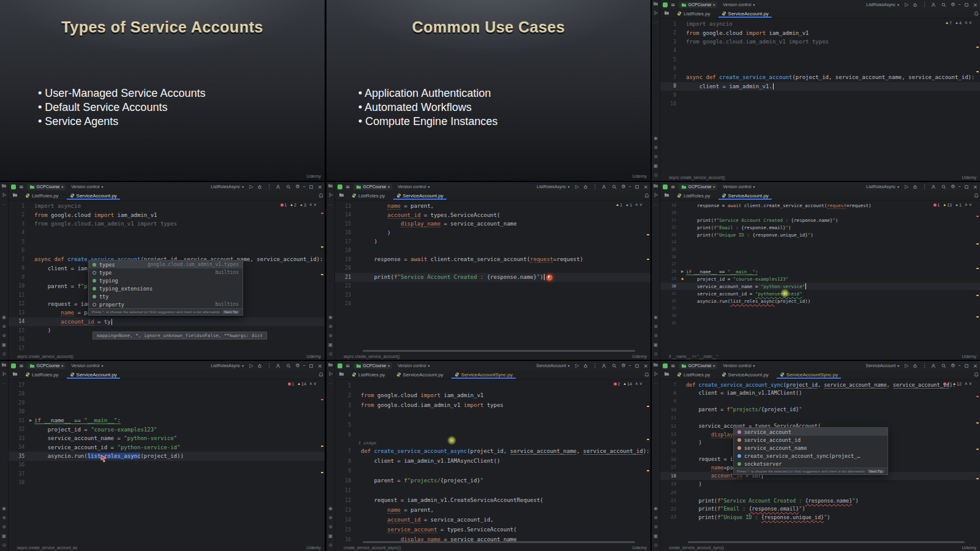 Image resolution: width=980 pixels, height=551 pixels. What do you see at coordinates (915, 5) in the screenshot?
I see `debug-icon` at bounding box center [915, 5].